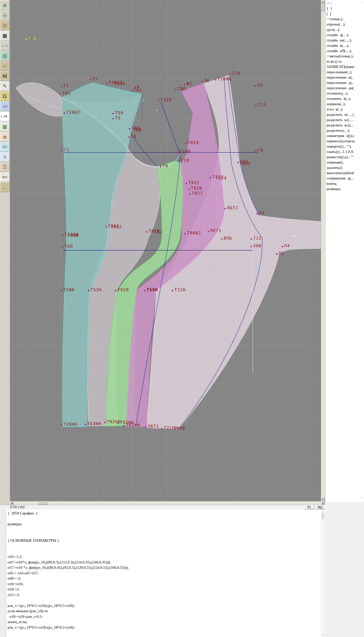  I want to click on code-line: п18:=п16;, so click(68, 584).